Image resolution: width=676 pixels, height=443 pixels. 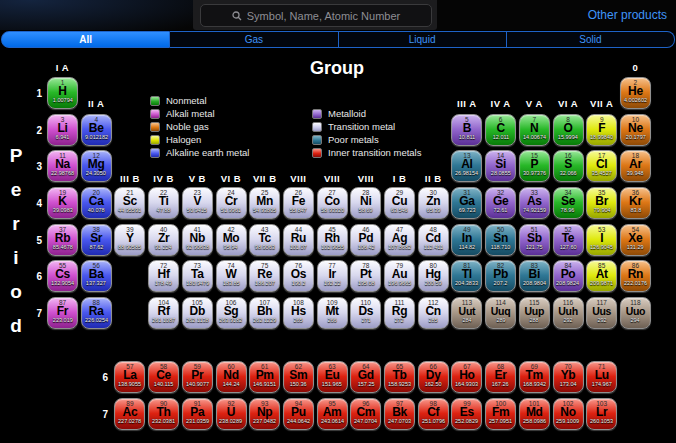 What do you see at coordinates (400, 377) in the screenshot?
I see `element-cell-tb: 65Tb158.9253` at bounding box center [400, 377].